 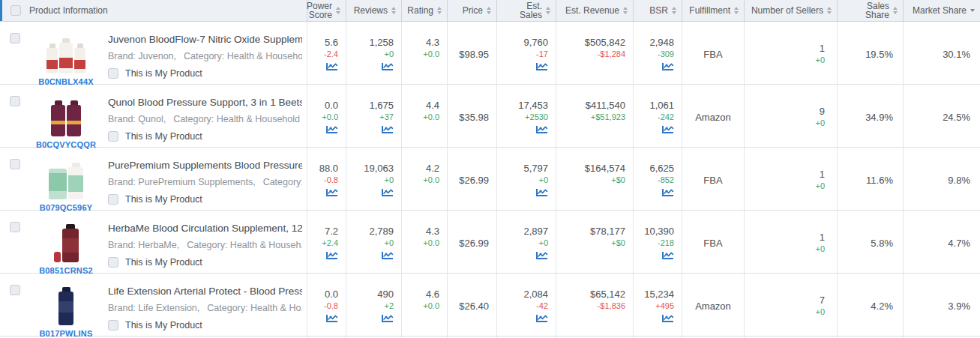 What do you see at coordinates (595, 10) in the screenshot?
I see `header-est-revenue: Est. Revenue` at bounding box center [595, 10].